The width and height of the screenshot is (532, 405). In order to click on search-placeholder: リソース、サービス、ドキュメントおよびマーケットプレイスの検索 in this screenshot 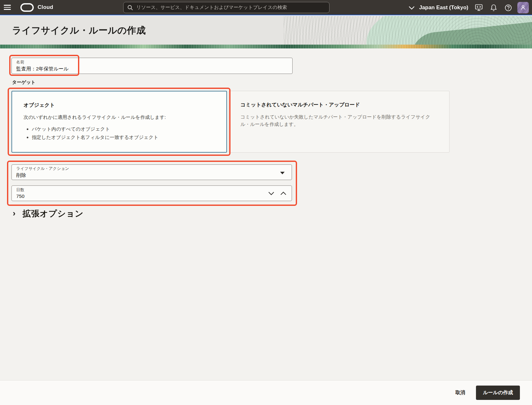, I will do `click(211, 8)`.